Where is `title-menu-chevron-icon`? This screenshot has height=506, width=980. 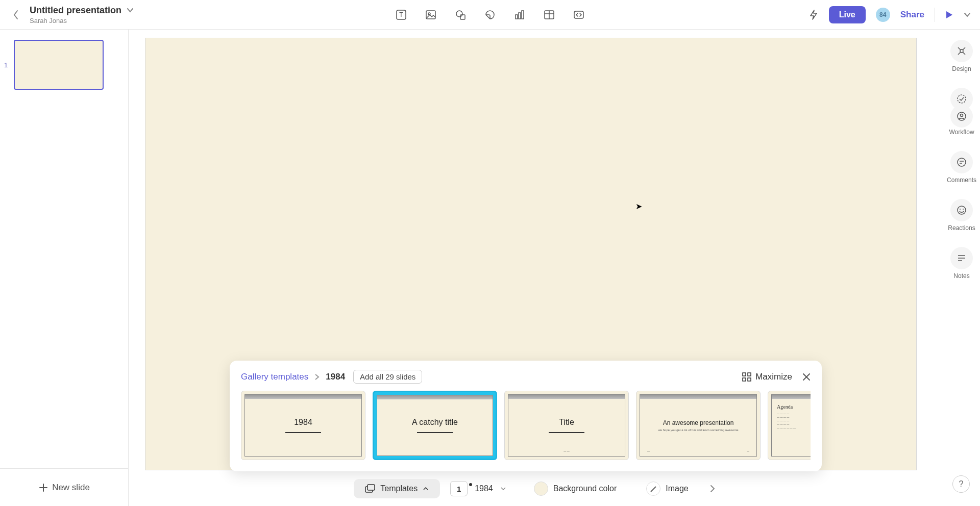
title-menu-chevron-icon is located at coordinates (130, 10).